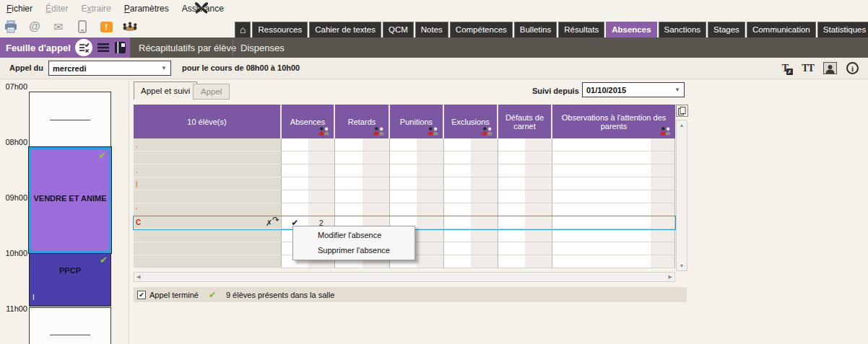 The width and height of the screenshot is (868, 344). Describe the element at coordinates (552, 30) in the screenshot. I see `top-tab-bar: ⌂ Ressources Cahier de textes QCM Notes …` at that location.